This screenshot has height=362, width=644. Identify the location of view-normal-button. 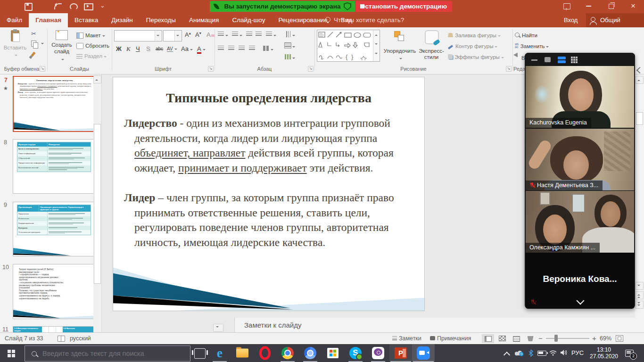
(488, 338).